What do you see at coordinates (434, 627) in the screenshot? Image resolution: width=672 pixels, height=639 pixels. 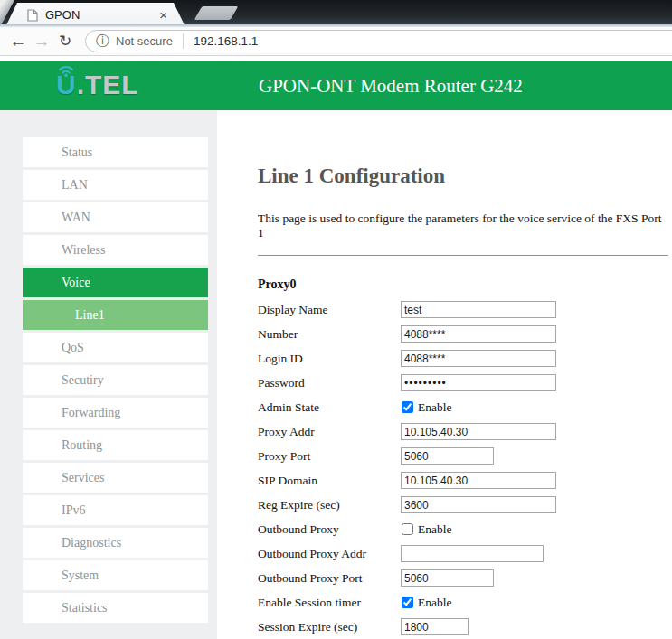 I see `session-expire-input` at bounding box center [434, 627].